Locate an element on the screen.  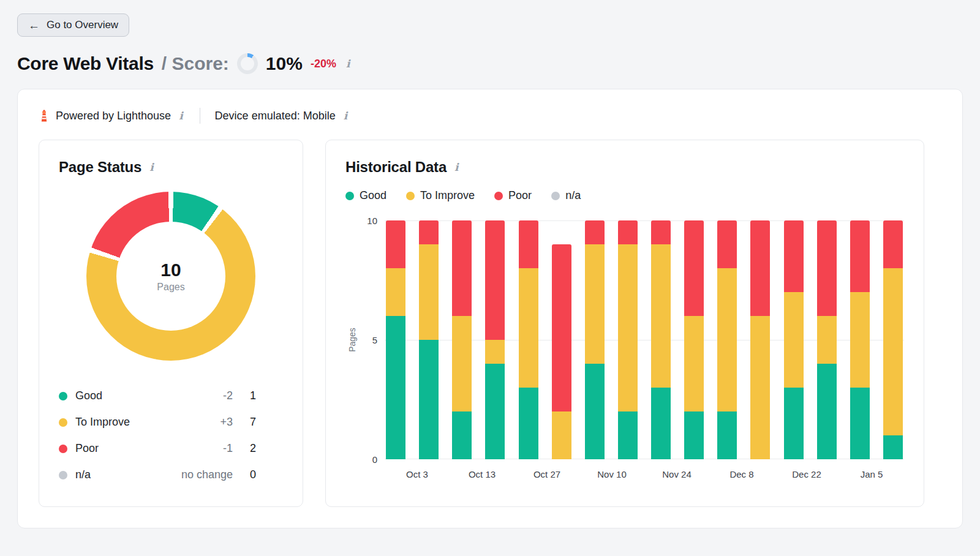
page-status-legend: Good-21To Improve+37Poor-12n/ano change0 is located at coordinates (171, 435).